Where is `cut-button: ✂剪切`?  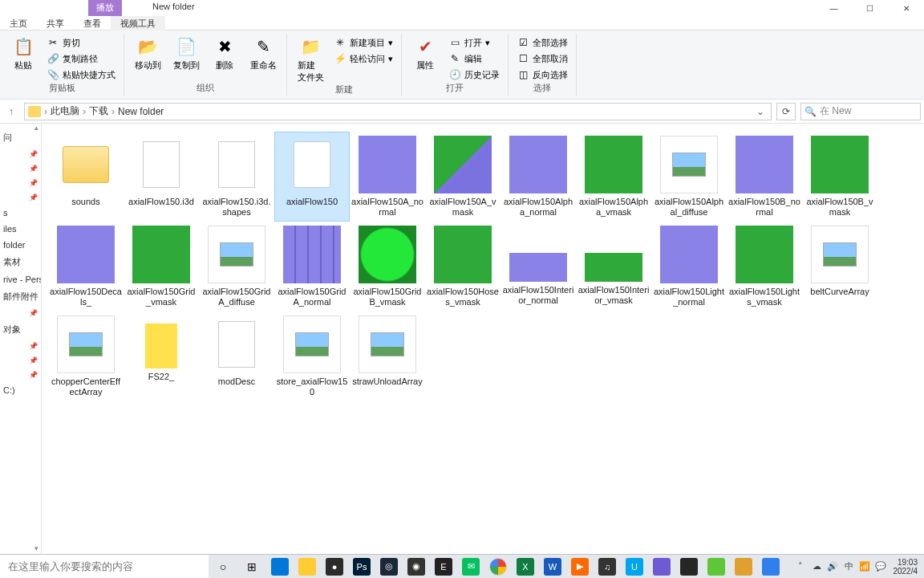
cut-button: ✂剪切 is located at coordinates (81, 43).